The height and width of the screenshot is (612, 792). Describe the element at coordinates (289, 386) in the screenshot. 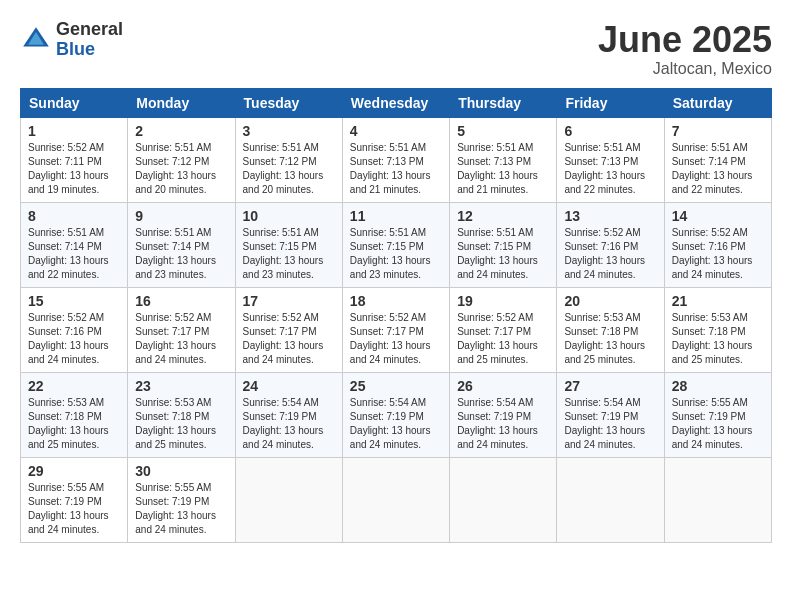

I see `day-number: 24` at that location.